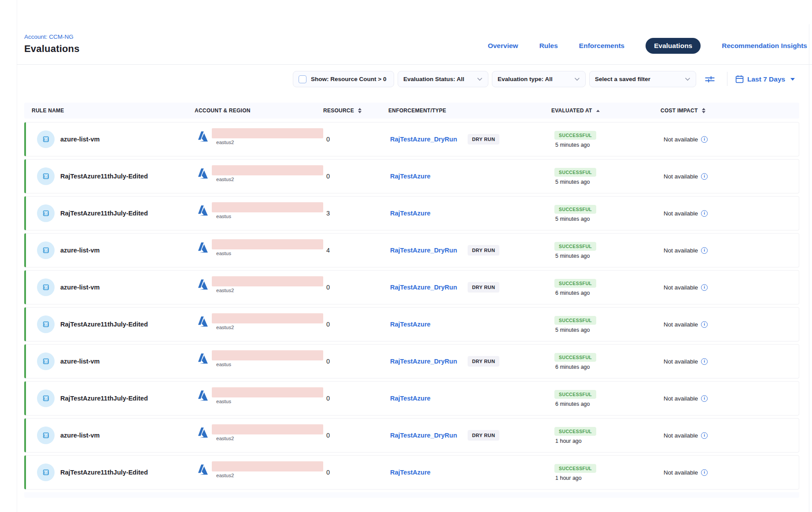 The height and width of the screenshot is (512, 812). I want to click on nav-recommendation-insights: Recommendation Insights, so click(764, 46).